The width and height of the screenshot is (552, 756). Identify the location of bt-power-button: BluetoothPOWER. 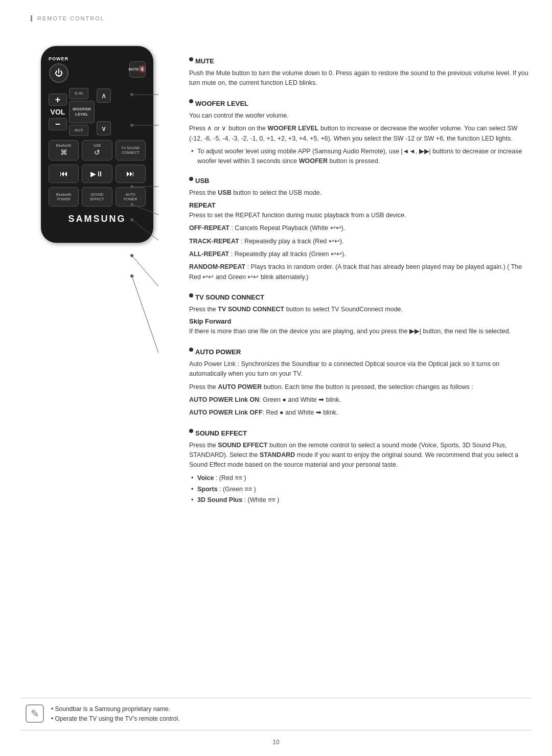
(63, 197).